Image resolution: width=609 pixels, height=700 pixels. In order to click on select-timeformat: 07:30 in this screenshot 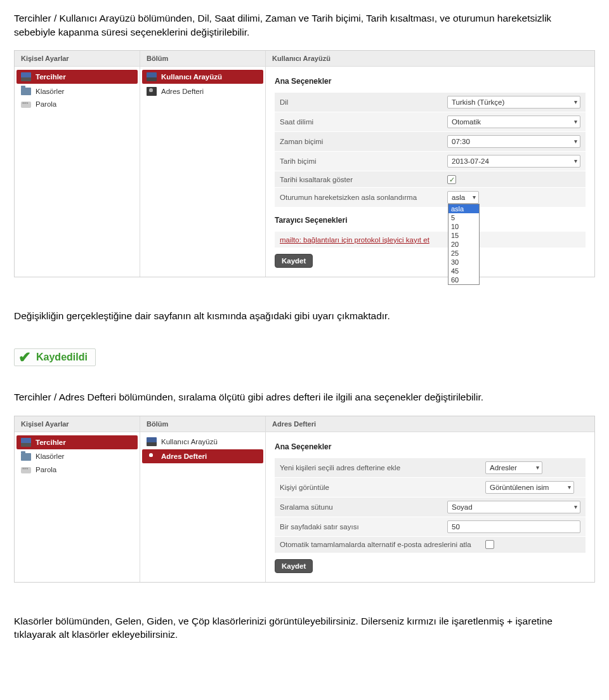, I will do `click(514, 142)`.